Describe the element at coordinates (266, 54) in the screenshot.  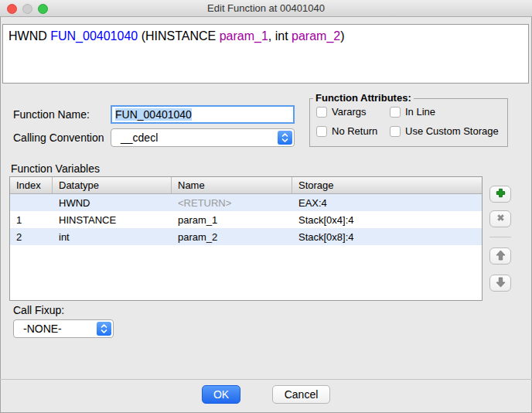
I see `function-signature-preview: HWND FUN_00401040 (HINSTANCE param_1, in…` at that location.